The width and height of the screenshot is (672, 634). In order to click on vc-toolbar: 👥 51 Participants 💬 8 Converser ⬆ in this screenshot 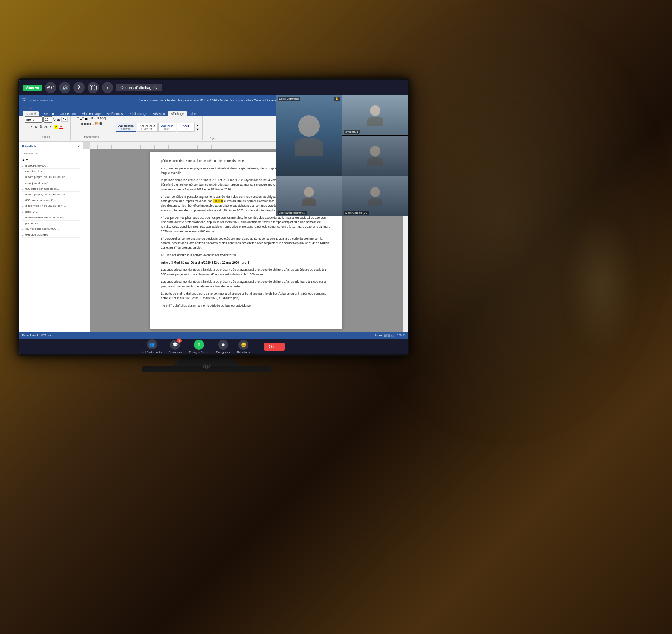, I will do `click(214, 347)`.